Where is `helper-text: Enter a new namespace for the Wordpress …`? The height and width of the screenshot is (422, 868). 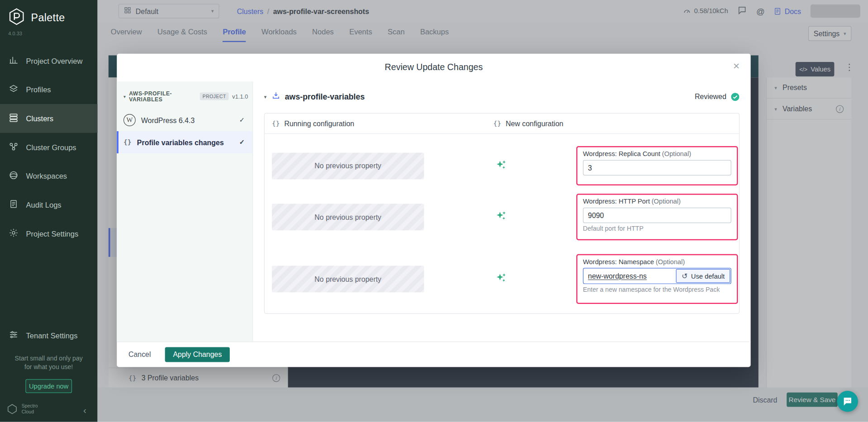 helper-text: Enter a new namespace for the Wordpress … is located at coordinates (657, 289).